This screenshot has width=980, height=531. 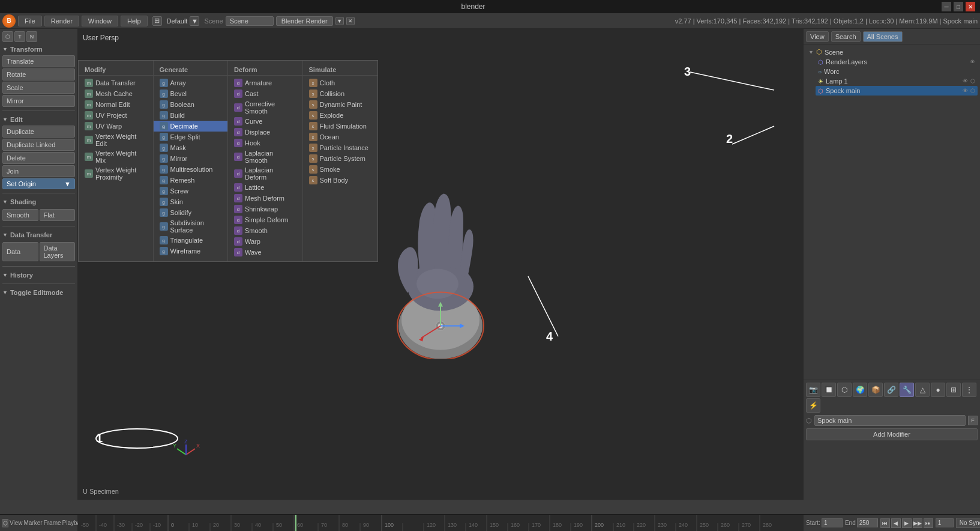 I want to click on scene-root-item: ▼ ⬡ Scene, so click(x=892, y=52).